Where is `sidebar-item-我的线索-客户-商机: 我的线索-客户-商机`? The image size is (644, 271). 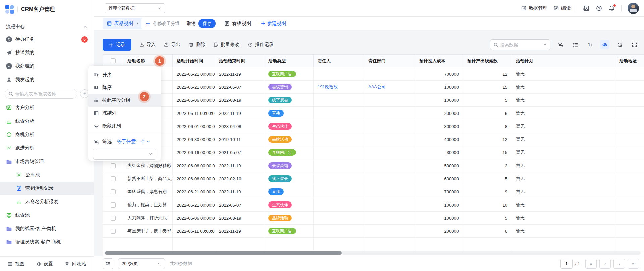
sidebar-item-我的线索-客户-商机: 我的线索-客户-商机 is located at coordinates (47, 229).